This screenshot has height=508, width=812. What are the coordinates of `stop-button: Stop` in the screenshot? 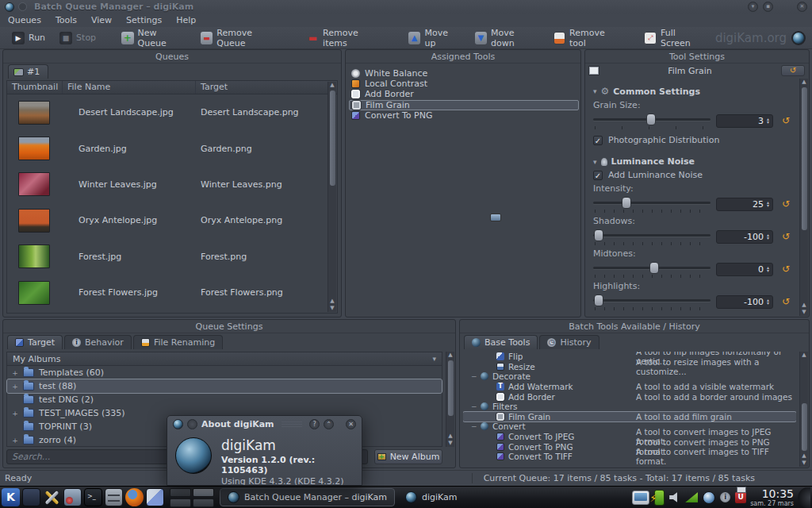 It's located at (78, 38).